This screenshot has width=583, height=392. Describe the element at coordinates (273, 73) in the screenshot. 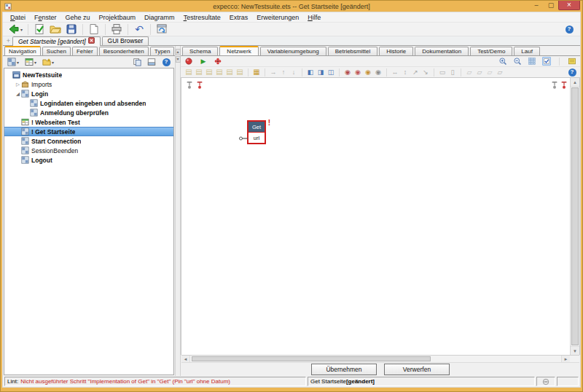

I see `arrow-right-button: →` at that location.